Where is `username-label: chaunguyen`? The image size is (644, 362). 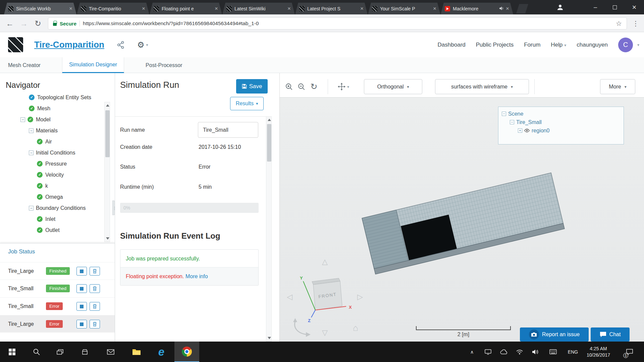 username-label: chaunguyen is located at coordinates (592, 45).